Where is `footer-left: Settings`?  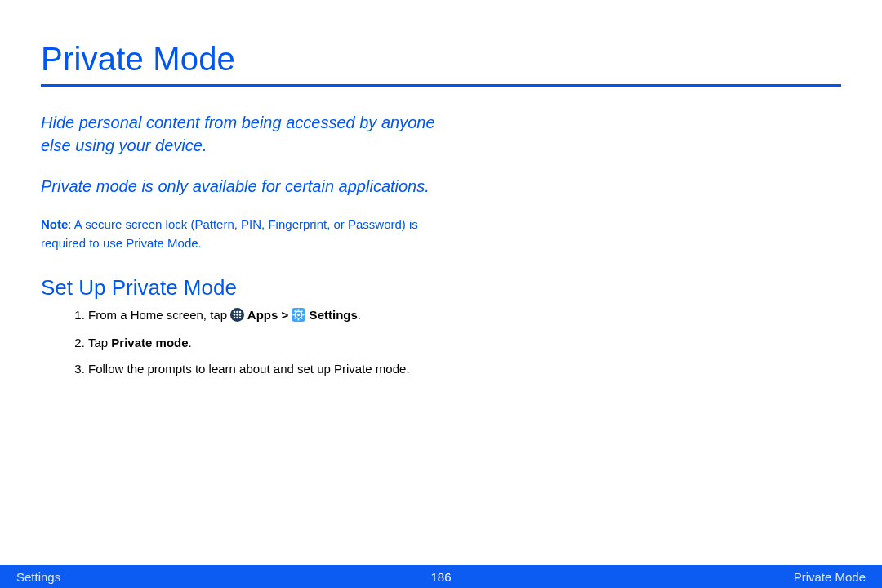 footer-left: Settings is located at coordinates (38, 577).